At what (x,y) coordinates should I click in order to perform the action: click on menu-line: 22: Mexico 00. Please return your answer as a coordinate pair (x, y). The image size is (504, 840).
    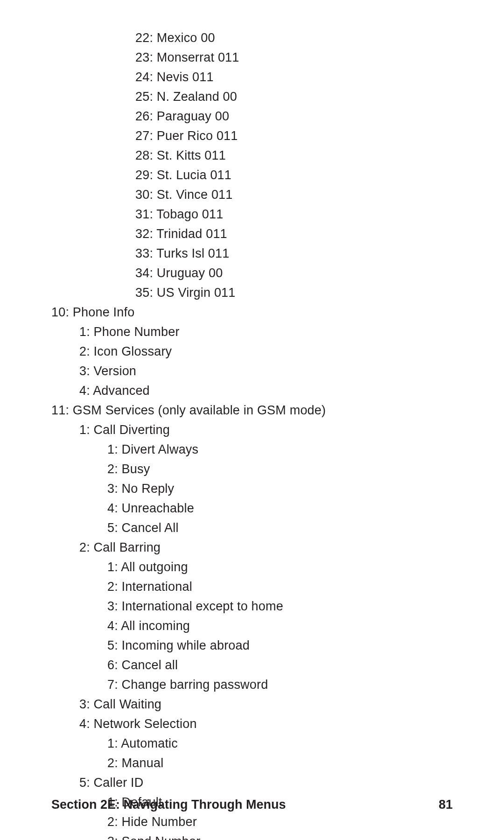
    Looking at the image, I should click on (252, 38).